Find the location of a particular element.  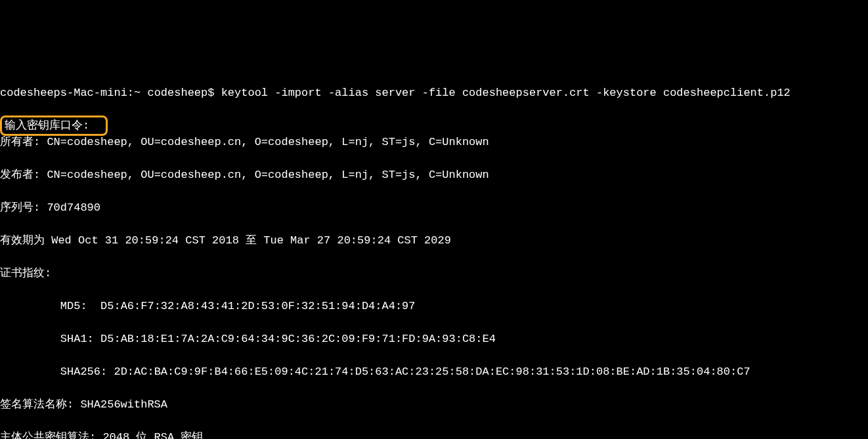

cert-issuer: 发布者: CN=codesheep, OU=codesheep.cn, O=co… is located at coordinates (434, 175).